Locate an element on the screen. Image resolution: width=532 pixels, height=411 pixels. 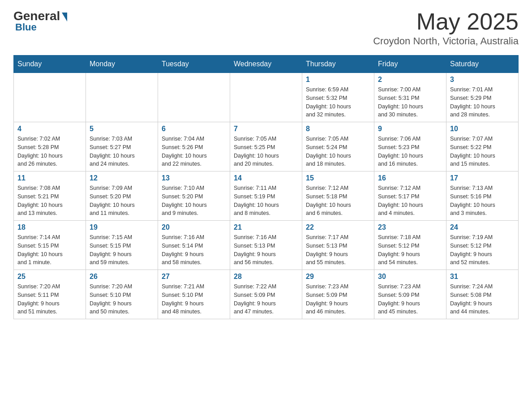
day-number: 29 is located at coordinates (338, 277).